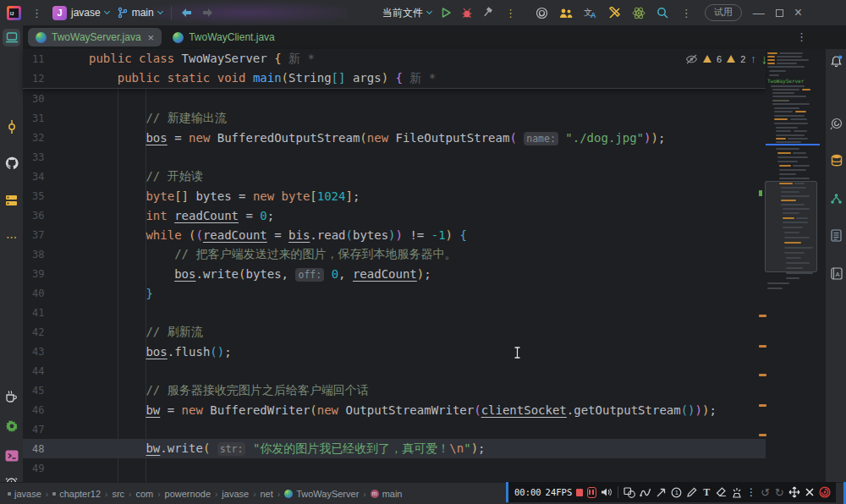 The image size is (846, 504). I want to click on line-number: 30, so click(56, 99).